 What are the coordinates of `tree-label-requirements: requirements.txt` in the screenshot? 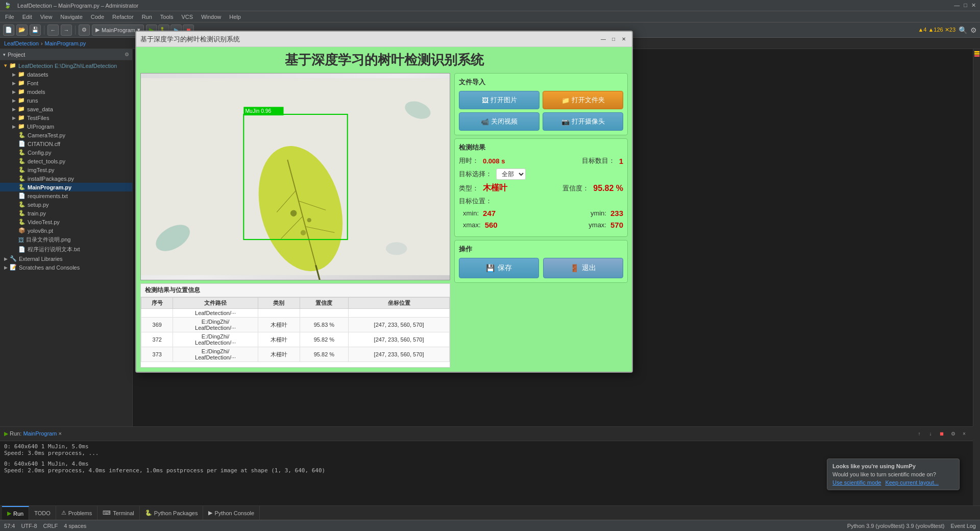 It's located at (48, 196).